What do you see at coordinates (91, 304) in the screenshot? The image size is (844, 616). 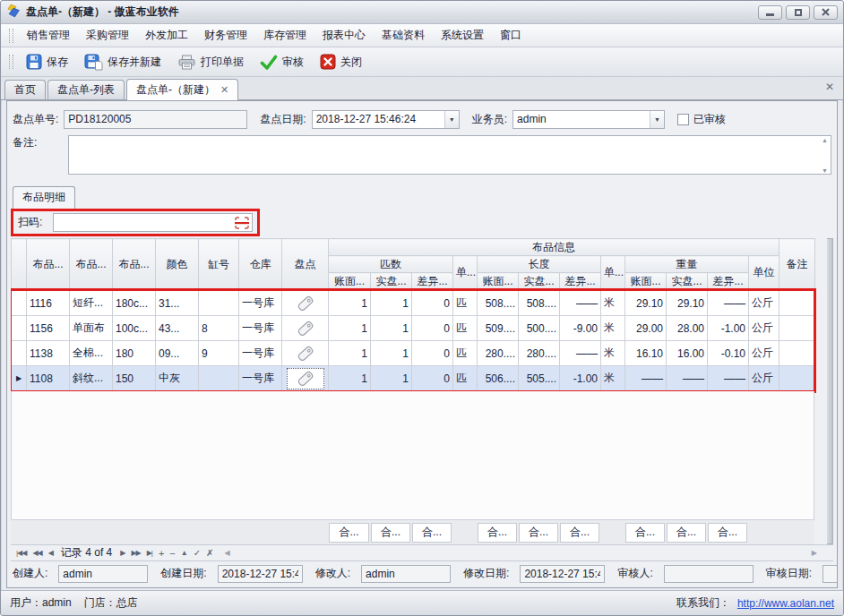 I see `cell: 短纤...` at bounding box center [91, 304].